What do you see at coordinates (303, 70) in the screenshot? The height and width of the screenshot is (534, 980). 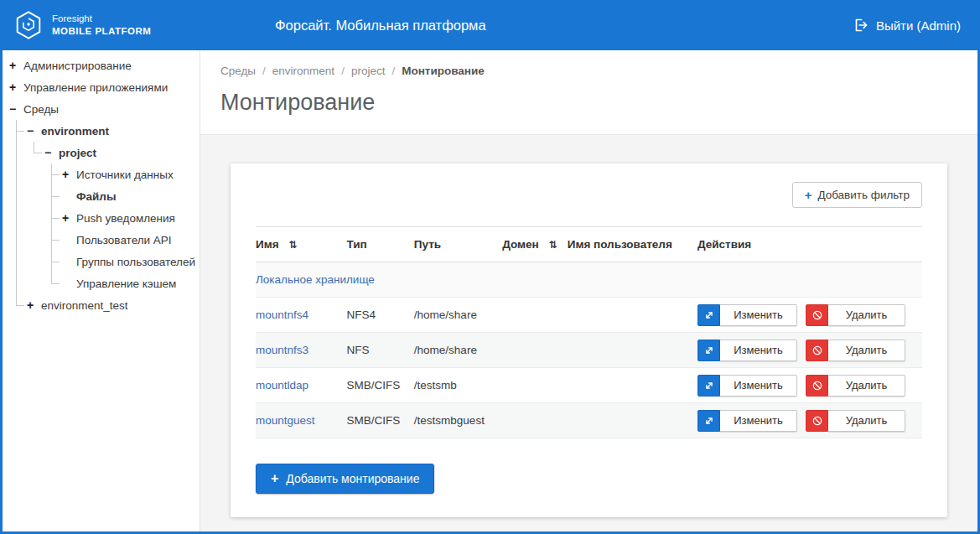 I see `breadcrumb-item: environment` at bounding box center [303, 70].